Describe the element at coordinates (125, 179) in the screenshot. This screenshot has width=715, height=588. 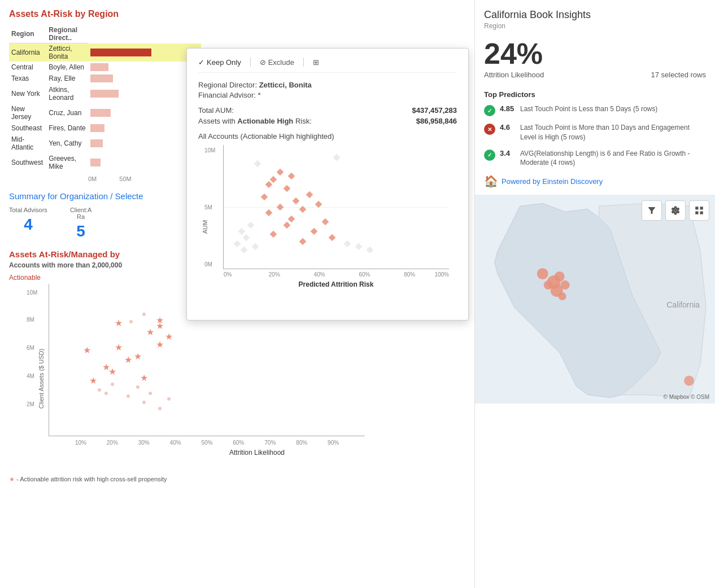
I see `bar-scale-50: 50M` at that location.